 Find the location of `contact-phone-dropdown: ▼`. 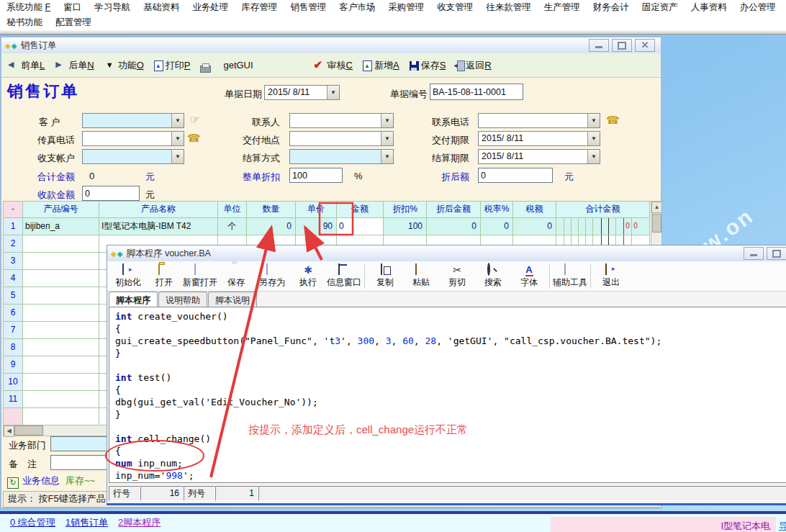

contact-phone-dropdown: ▼ is located at coordinates (539, 121).